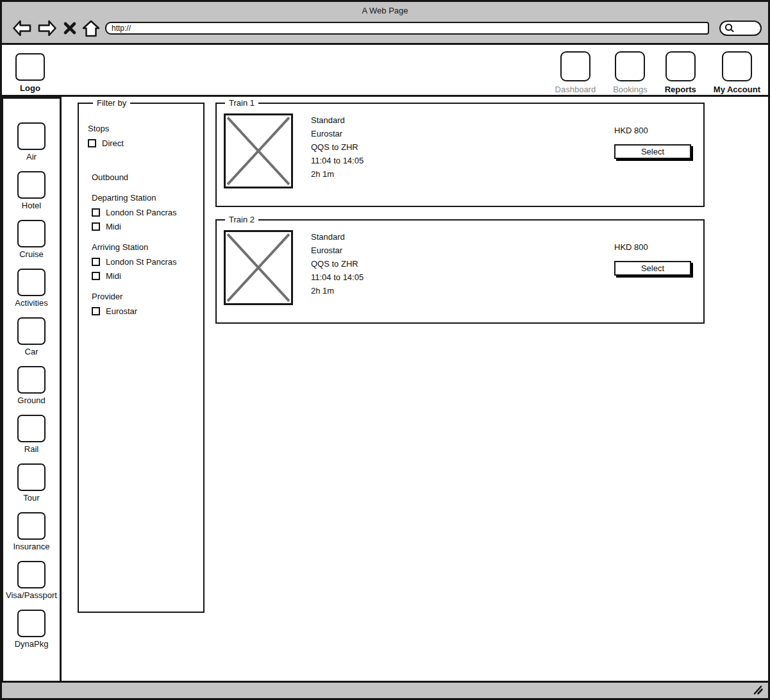  Describe the element at coordinates (385, 23) in the screenshot. I see `browser-chrome: A Web Page http://` at that location.